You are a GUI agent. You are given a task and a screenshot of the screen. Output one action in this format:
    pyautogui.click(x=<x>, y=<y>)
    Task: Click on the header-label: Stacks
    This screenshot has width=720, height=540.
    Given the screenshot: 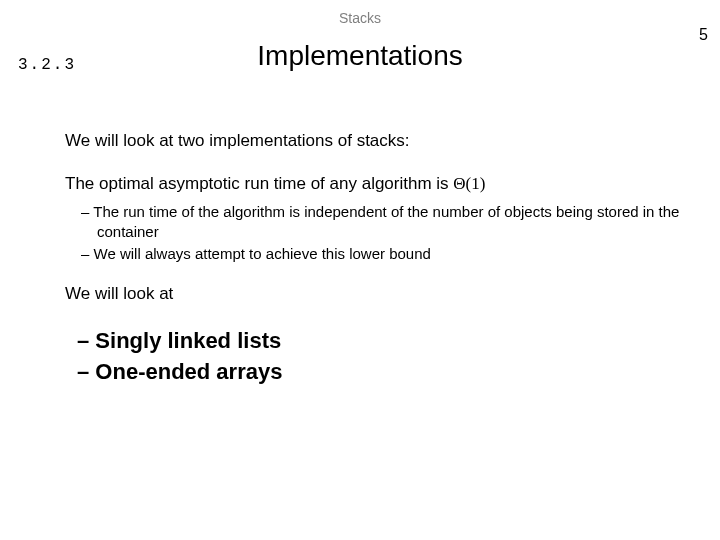 What is the action you would take?
    pyautogui.click(x=360, y=18)
    